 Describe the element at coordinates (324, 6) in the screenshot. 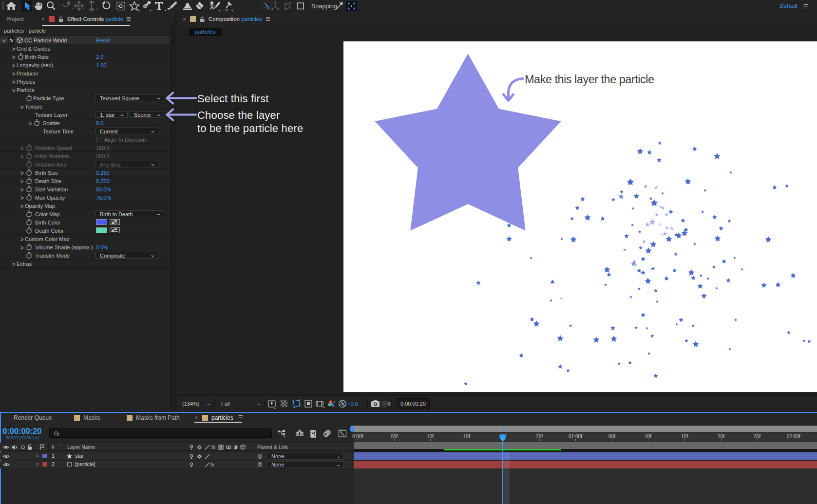

I see `svg-text: Snapping` at that location.